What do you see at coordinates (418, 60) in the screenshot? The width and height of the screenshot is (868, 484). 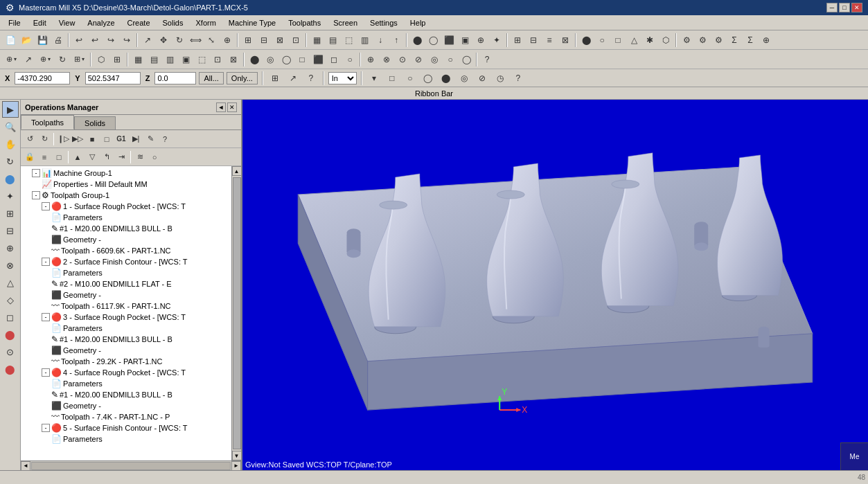 I see `tb2-e4: ⊘` at bounding box center [418, 60].